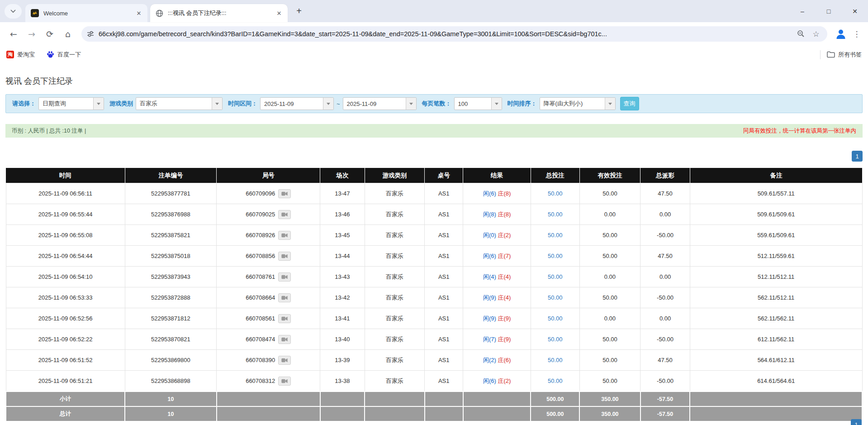 This screenshot has width=868, height=425. Describe the element at coordinates (776, 194) in the screenshot. I see `cell-remark: 509.61/557.11` at that location.